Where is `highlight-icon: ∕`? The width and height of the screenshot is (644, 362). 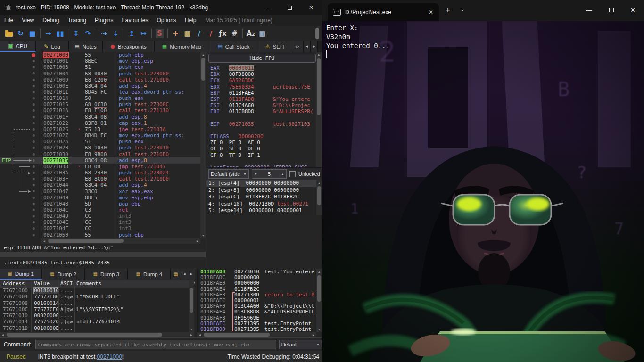 highlight-icon: ∕ is located at coordinates (199, 33).